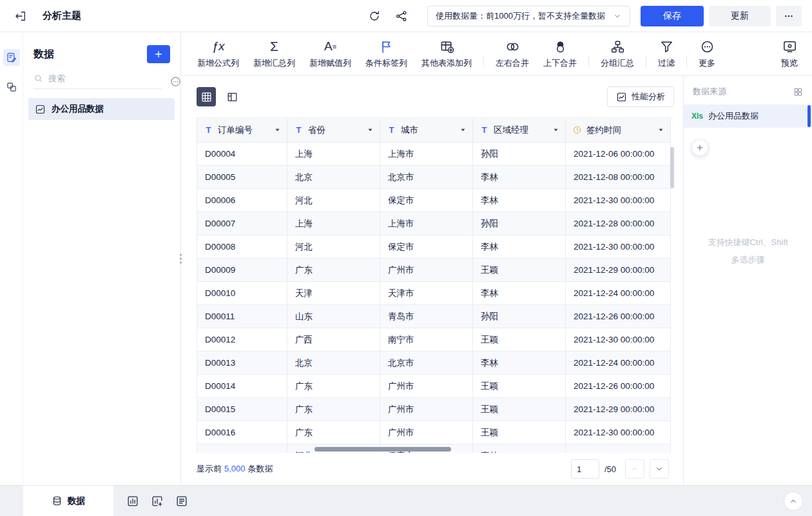 Image resolution: width=812 pixels, height=516 pixels. I want to click on layout-view-icon, so click(232, 97).